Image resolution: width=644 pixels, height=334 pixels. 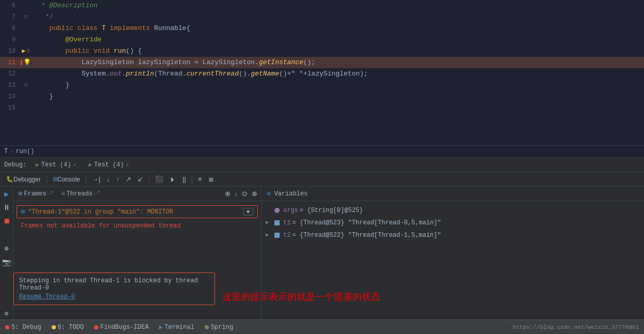 What do you see at coordinates (118, 179) in the screenshot?
I see `step-out-btn: ↑` at bounding box center [118, 179].